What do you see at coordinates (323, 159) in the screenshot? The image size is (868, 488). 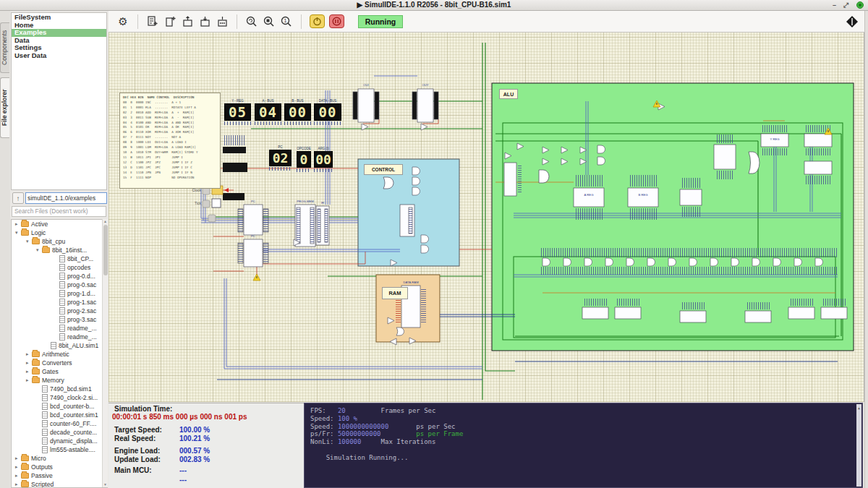 I see `seven-seg-display: ARG (I) 00` at bounding box center [323, 159].